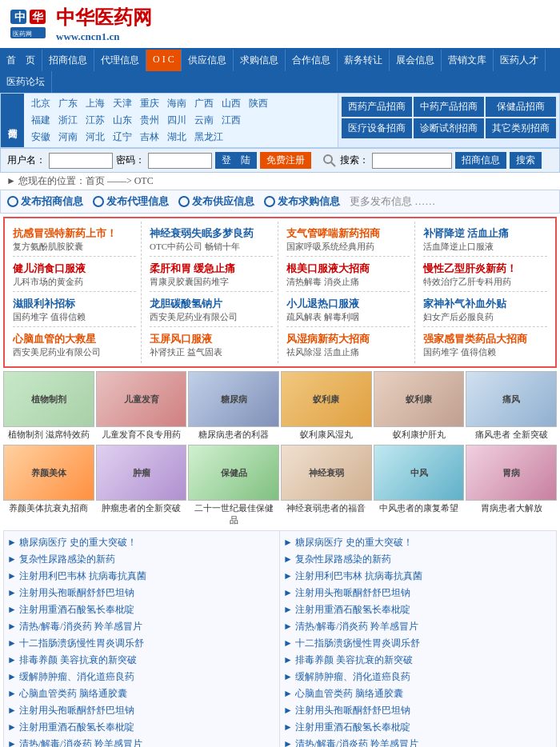  Describe the element at coordinates (21, 61) in the screenshot. I see `nav-home: 首 页` at that location.